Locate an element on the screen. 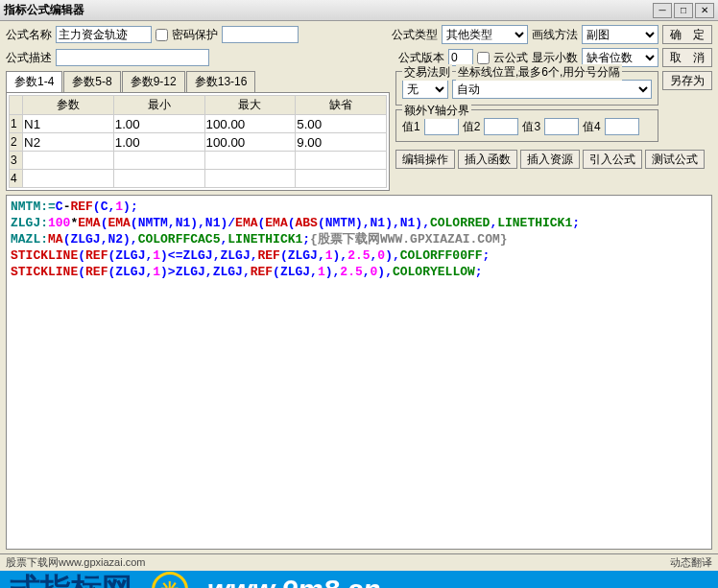 The width and height of the screenshot is (718, 588). saveas-button: 另存为 is located at coordinates (687, 81).